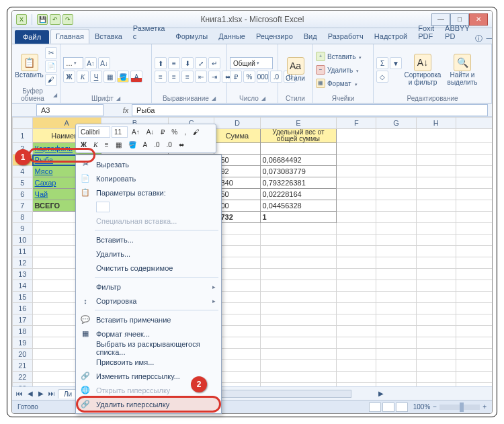 This screenshot has height=424, width=504. What do you see at coordinates (342, 83) in the screenshot?
I see `format-cells-button: ▦Формат` at bounding box center [342, 83].